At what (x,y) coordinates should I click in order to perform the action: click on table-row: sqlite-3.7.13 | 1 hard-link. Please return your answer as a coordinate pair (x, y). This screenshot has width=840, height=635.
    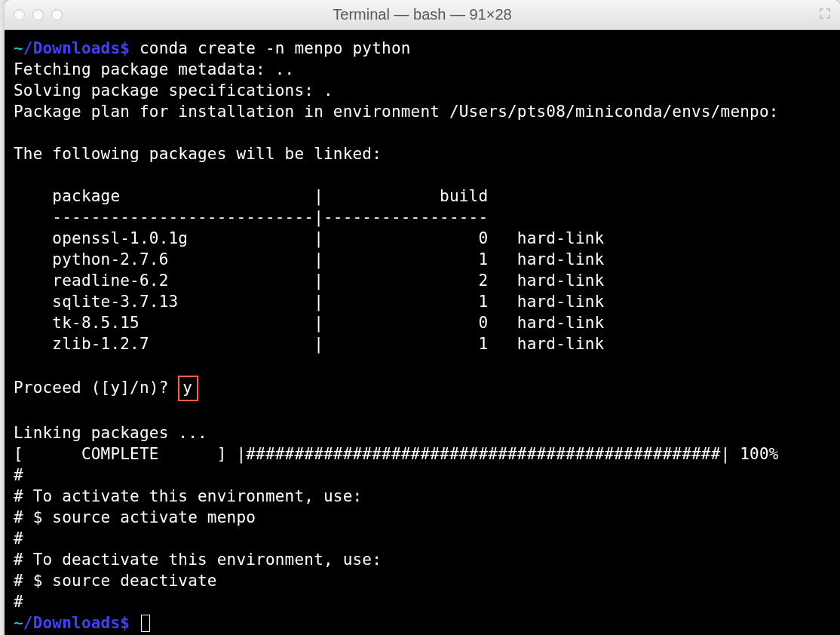
    Looking at the image, I should click on (309, 302).